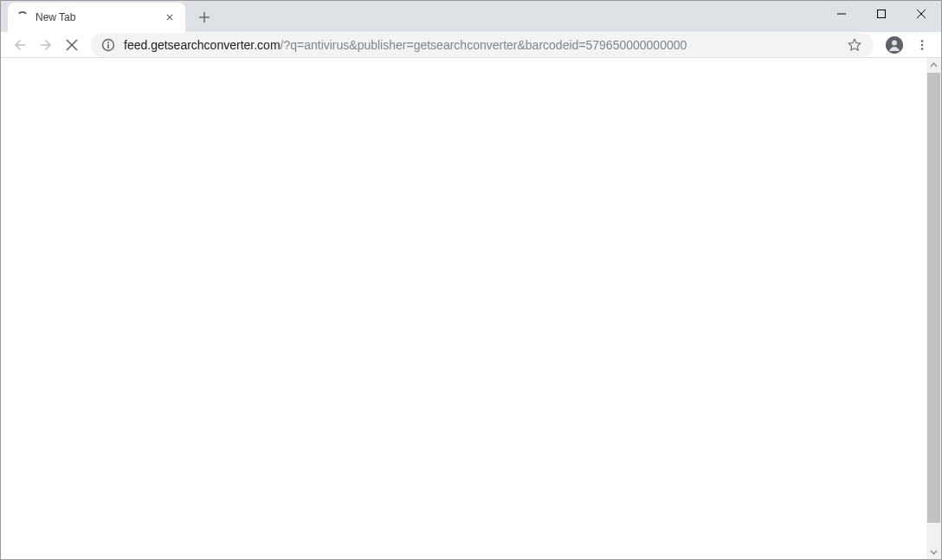 The image size is (942, 560). Describe the element at coordinates (46, 45) in the screenshot. I see `arrow-right-icon` at that location.